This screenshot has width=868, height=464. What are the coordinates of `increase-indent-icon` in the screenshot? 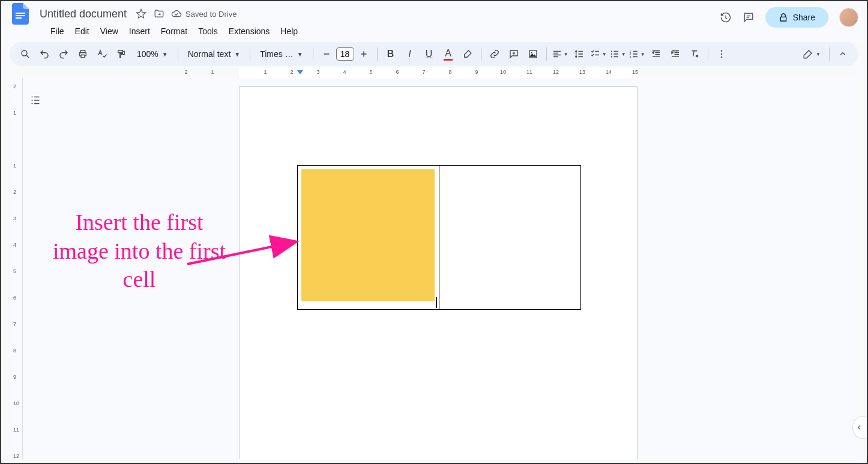 It's located at (675, 54).